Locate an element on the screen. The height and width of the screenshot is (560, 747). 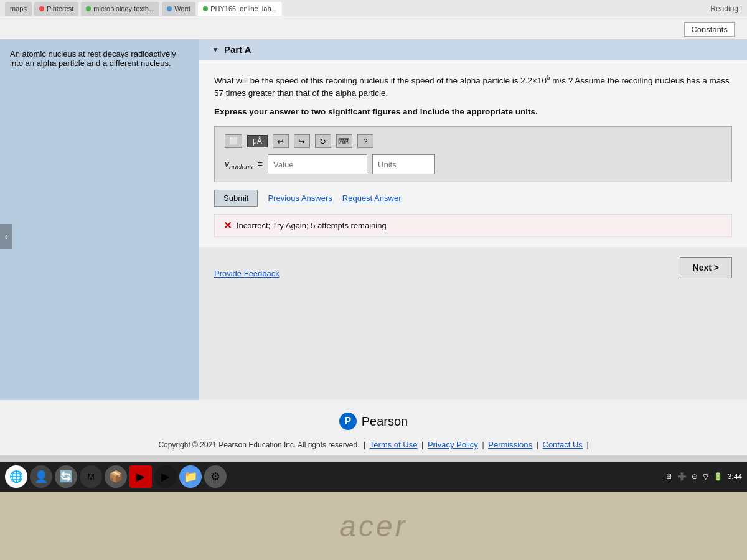
refresh-icon: ↻ is located at coordinates (322, 142).